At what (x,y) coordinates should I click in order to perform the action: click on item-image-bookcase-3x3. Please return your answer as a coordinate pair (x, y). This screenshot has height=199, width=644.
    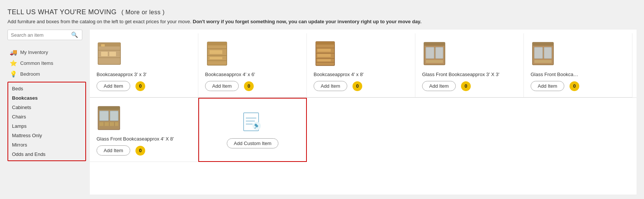
    Looking at the image, I should click on (144, 54).